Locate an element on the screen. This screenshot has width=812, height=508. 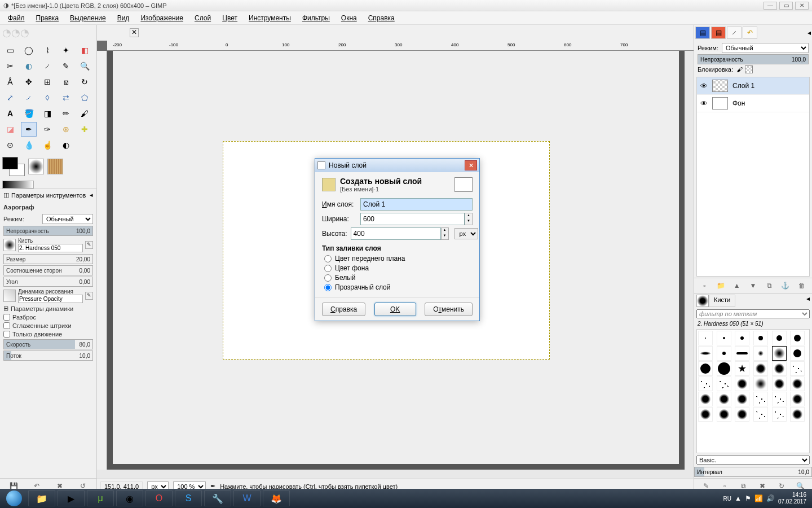
dialog-close-button: ✕ is located at coordinates (471, 165).